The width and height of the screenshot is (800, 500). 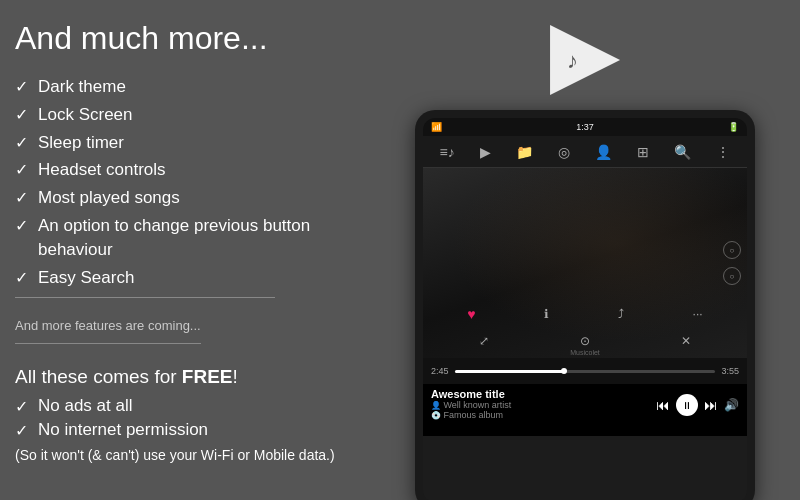 What do you see at coordinates (604, 152) in the screenshot?
I see `person-icon: 👤` at bounding box center [604, 152].